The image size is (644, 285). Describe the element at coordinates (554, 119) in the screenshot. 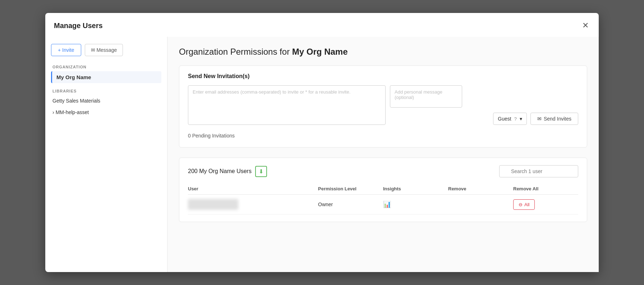

I see `send-invites-button: ✉ Send Invites` at that location.